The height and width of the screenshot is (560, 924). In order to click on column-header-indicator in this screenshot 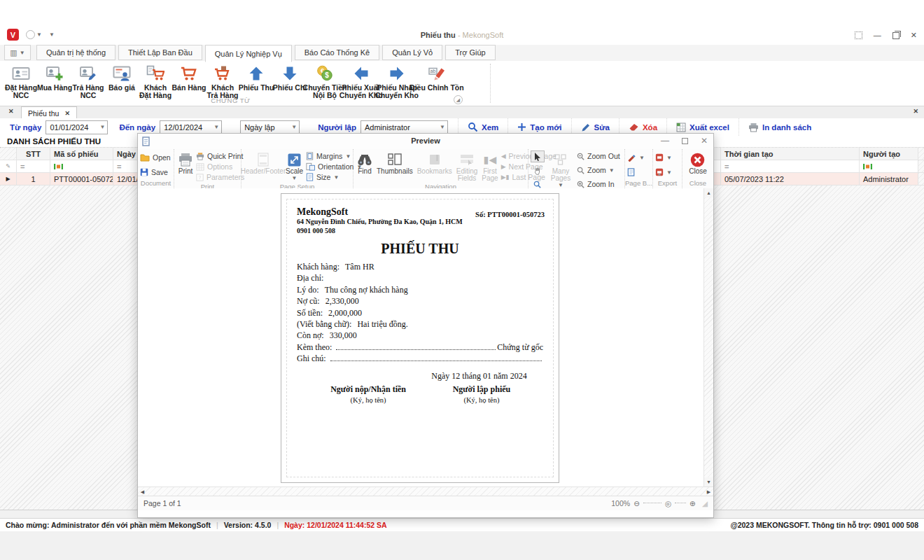, I will do `click(8, 154)`.